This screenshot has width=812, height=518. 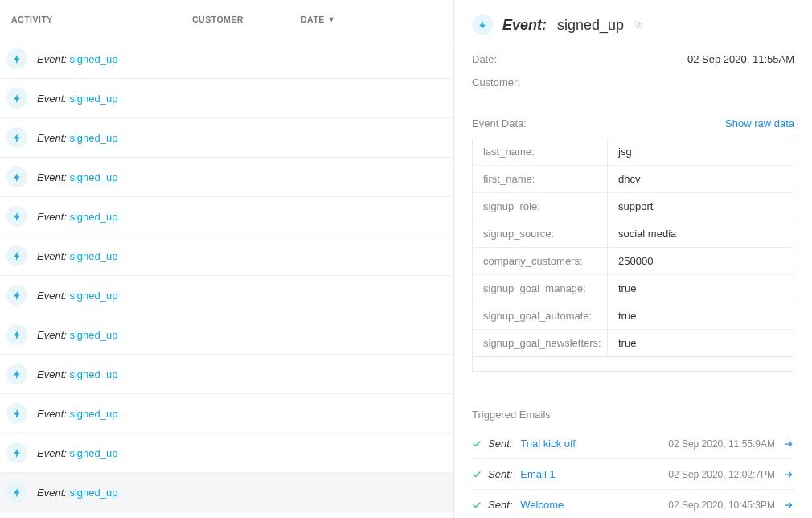 I want to click on detail-date-value: 02 Sep 2020, 11:55AM, so click(x=741, y=60).